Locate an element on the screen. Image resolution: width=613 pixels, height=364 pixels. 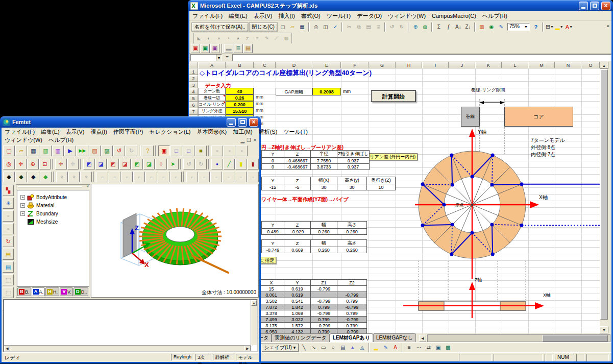
paste-icon: ▤ is located at coordinates (369, 27).